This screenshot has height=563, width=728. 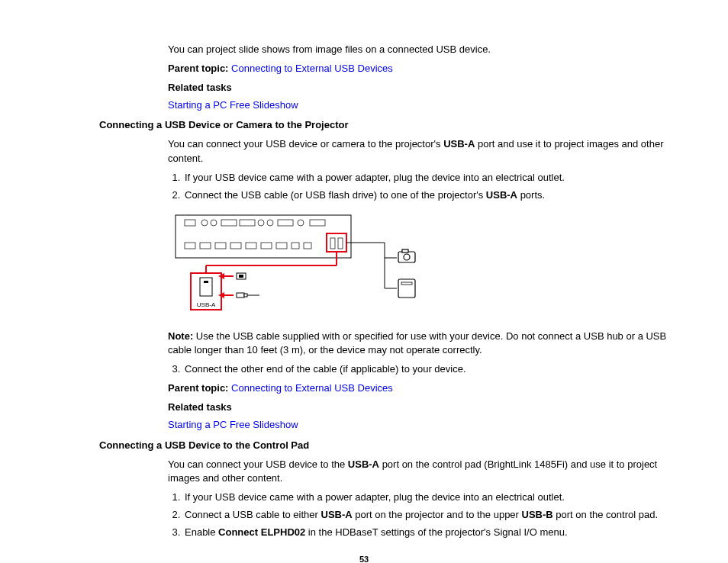 I want to click on related-tasks-link: Starting a PC Free Slideshow, so click(x=234, y=105).